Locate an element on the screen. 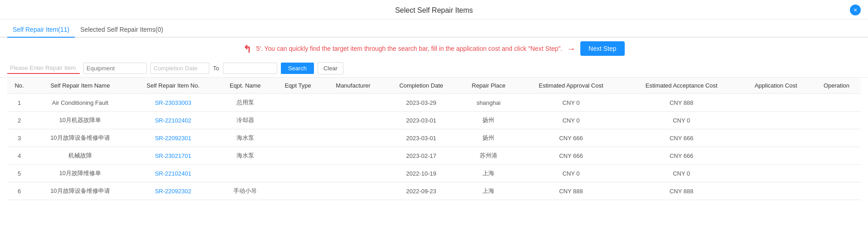  table-cell: 2022-10-19 is located at coordinates (421, 173).